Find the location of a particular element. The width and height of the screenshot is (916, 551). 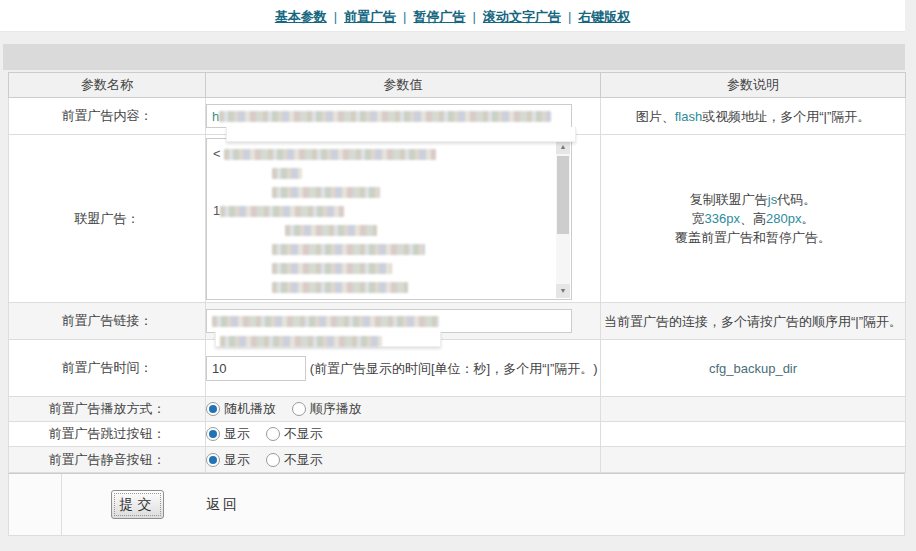

desc-code-width: 336px is located at coordinates (722, 218).